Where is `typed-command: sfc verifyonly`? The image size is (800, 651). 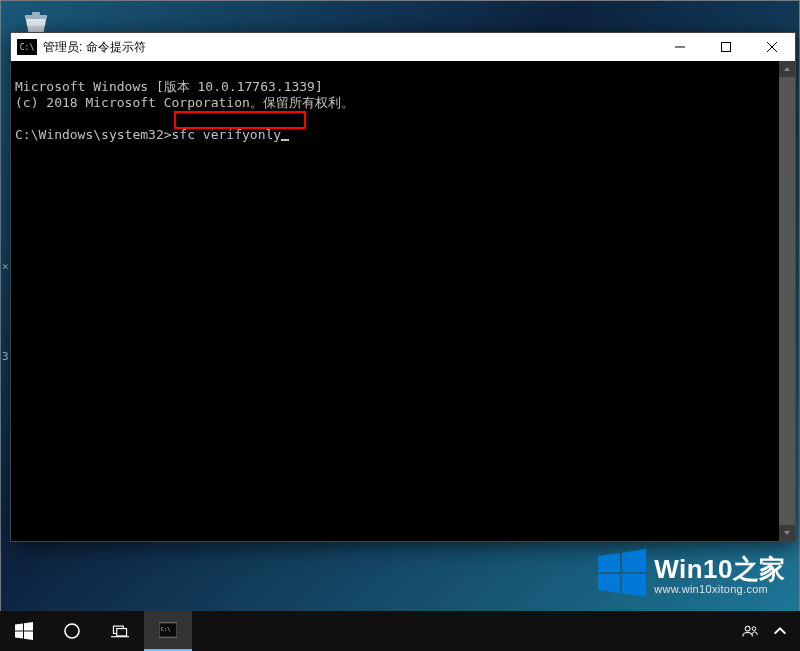 typed-command: sfc verifyonly is located at coordinates (227, 134).